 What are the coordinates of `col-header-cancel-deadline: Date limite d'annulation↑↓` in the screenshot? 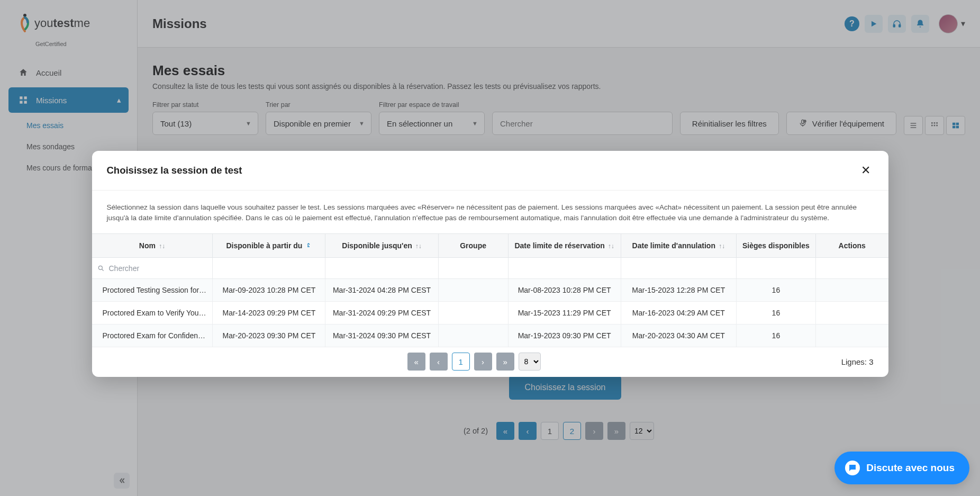 It's located at (678, 246).